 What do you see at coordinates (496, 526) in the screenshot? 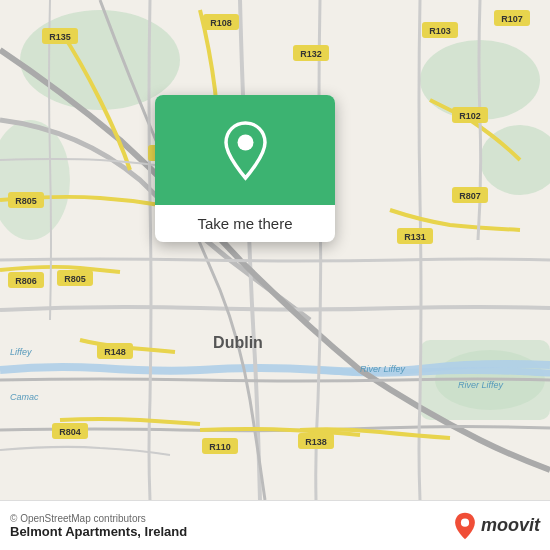
I see `moovit-logo: moovit` at bounding box center [496, 526].